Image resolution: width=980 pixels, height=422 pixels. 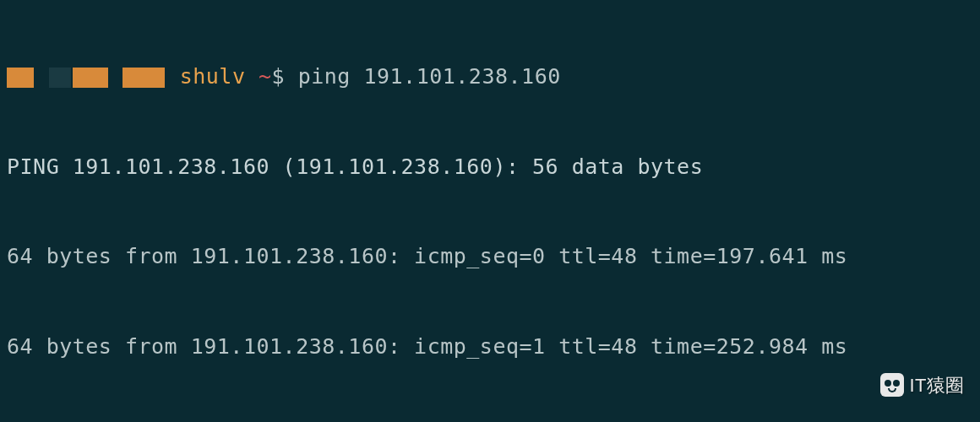 What do you see at coordinates (213, 76) in the screenshot?
I see `hostname: shulv` at bounding box center [213, 76].